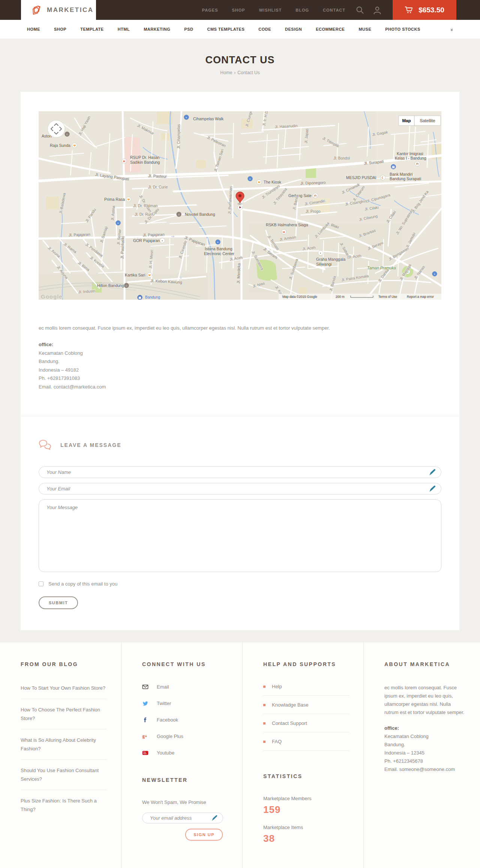  What do you see at coordinates (219, 254) in the screenshot?
I see `map-label: Electronic Center` at bounding box center [219, 254].